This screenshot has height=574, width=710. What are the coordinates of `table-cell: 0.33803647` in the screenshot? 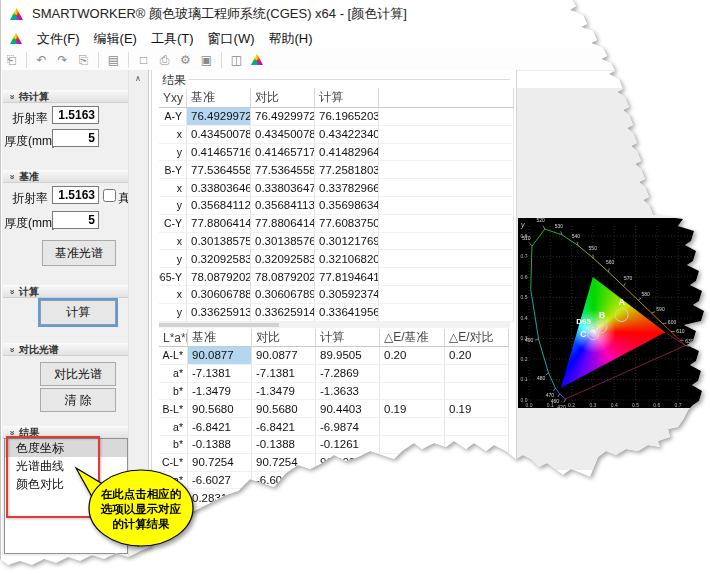 It's located at (283, 188).